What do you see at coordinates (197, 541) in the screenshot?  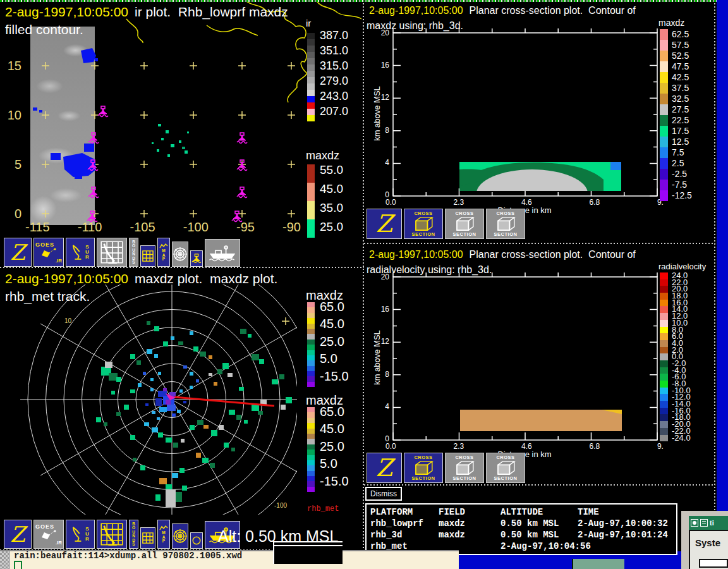 I see `circle-button` at bounding box center [197, 541].